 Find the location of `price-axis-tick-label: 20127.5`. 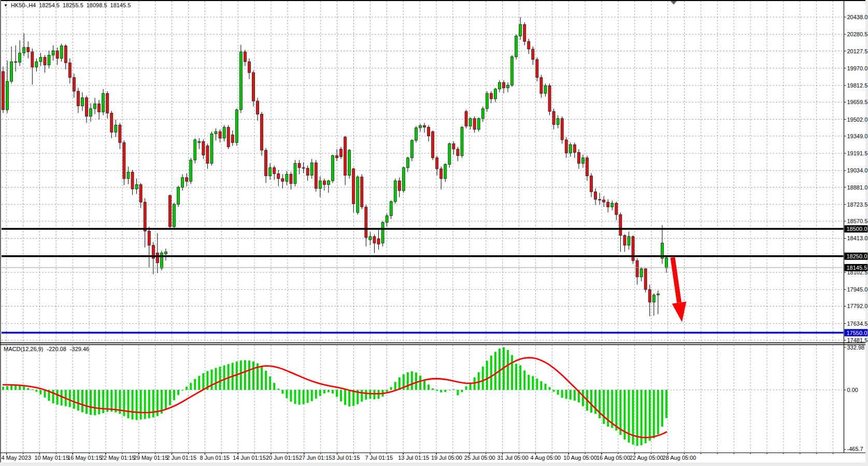

price-axis-tick-label: 20127.5 is located at coordinates (858, 51).